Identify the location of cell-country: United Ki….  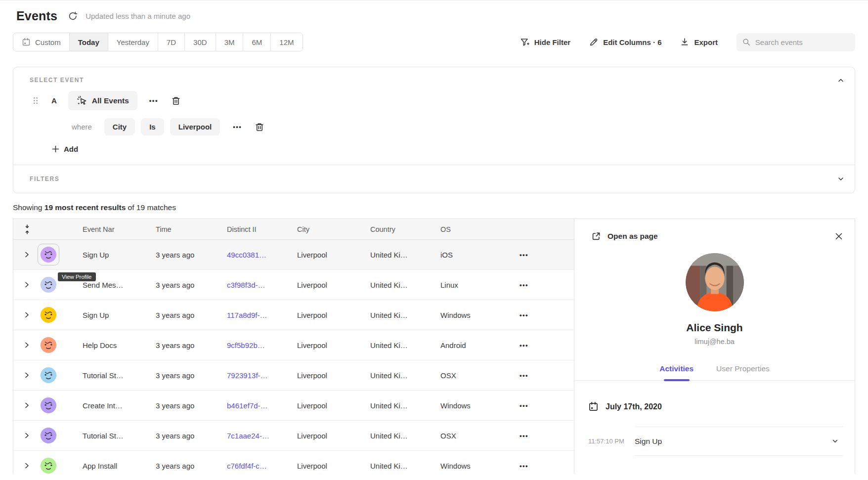
(404, 436).